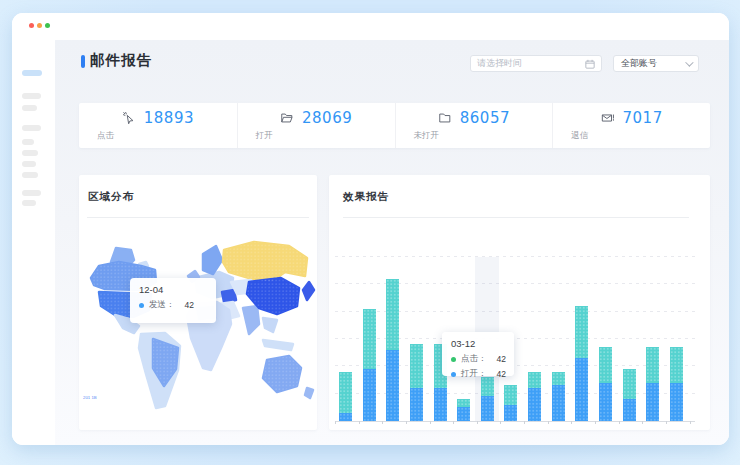  What do you see at coordinates (40, 26) in the screenshot?
I see `minimize-window-icon` at bounding box center [40, 26].